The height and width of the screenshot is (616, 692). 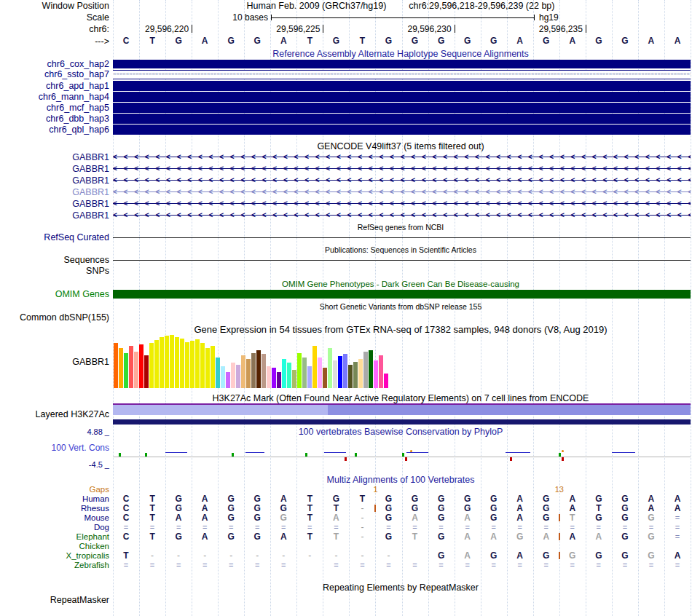 I want to click on species-label: Chicken, so click(x=55, y=546).